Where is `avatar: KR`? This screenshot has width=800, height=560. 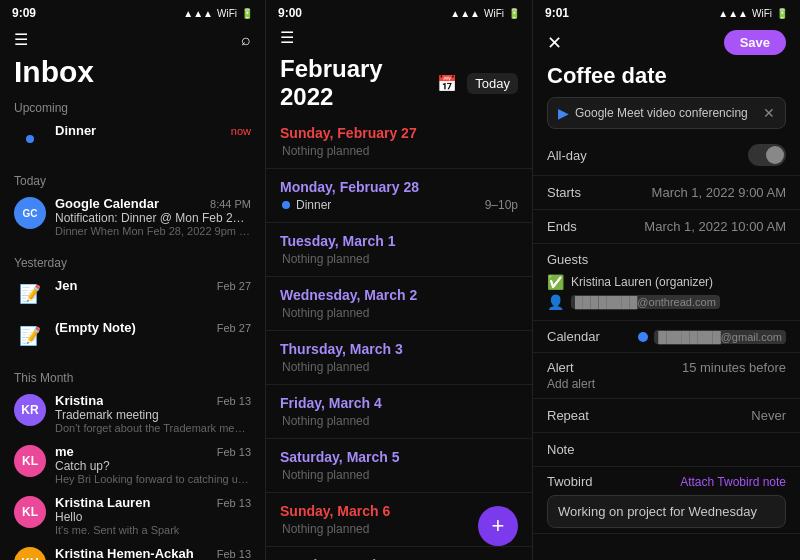
avatar: KR is located at coordinates (30, 410).